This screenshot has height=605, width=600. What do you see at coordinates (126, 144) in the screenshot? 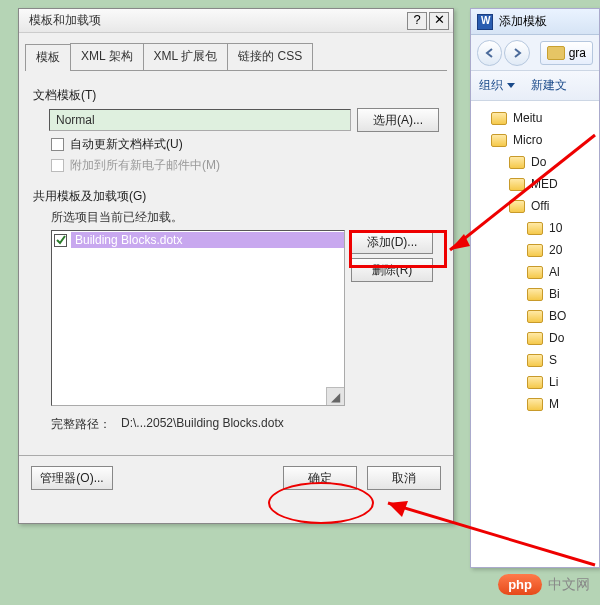
I see `auto-update-label: 自动更新文档样式(U)` at bounding box center [126, 144].